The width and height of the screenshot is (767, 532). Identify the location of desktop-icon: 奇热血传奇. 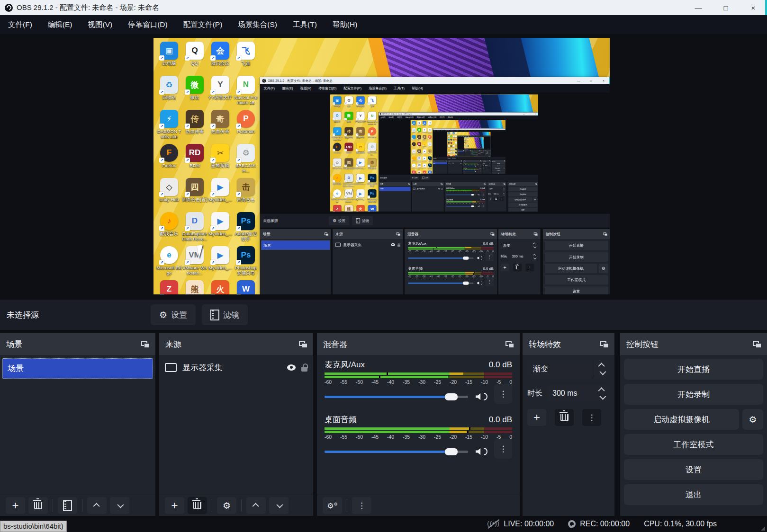
(361, 133).